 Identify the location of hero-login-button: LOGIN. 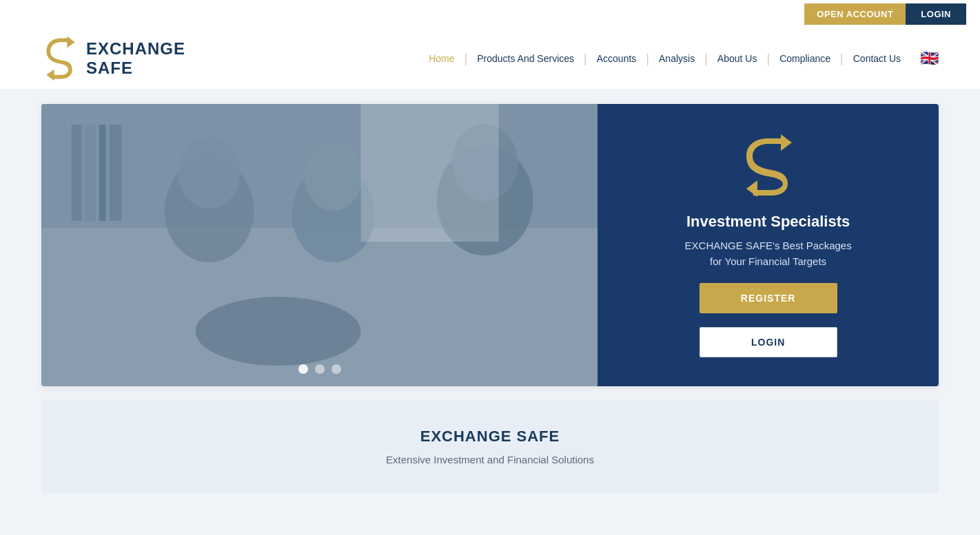
(768, 342).